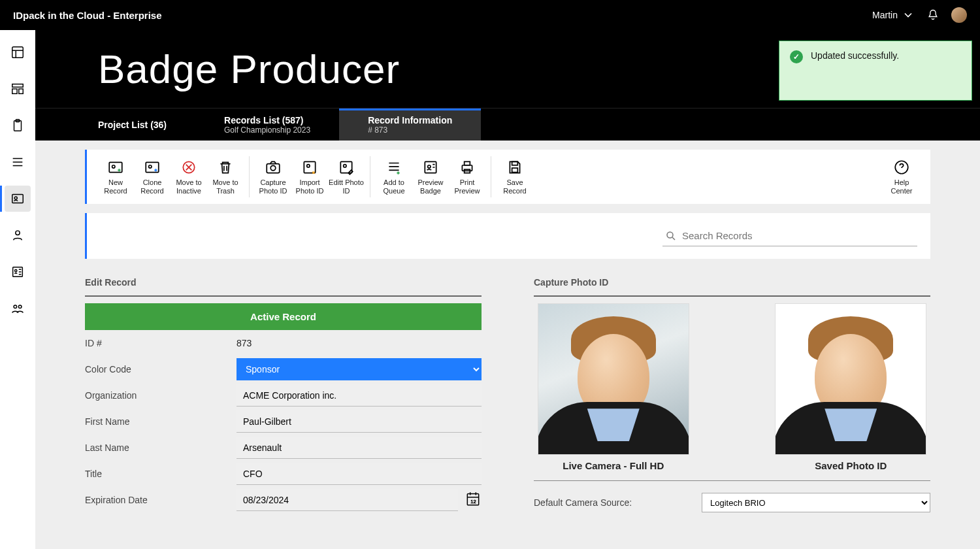  Describe the element at coordinates (431, 167) in the screenshot. I see `preview-badge-icon` at that location.